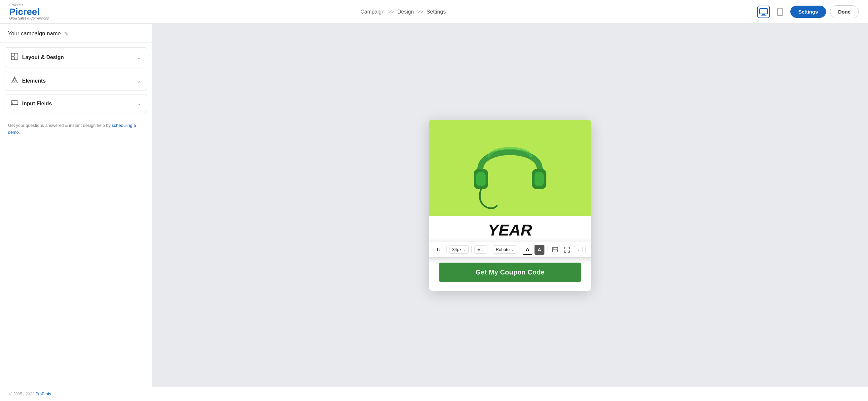  Describe the element at coordinates (764, 12) in the screenshot. I see `desktop-device-icon` at that location.